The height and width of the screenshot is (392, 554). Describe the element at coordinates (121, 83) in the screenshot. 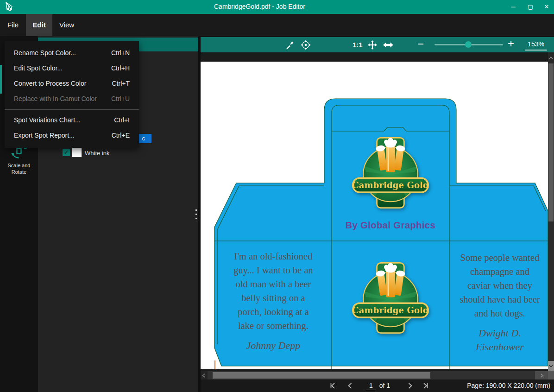

I see `shortcut: Ctrl+T` at that location.